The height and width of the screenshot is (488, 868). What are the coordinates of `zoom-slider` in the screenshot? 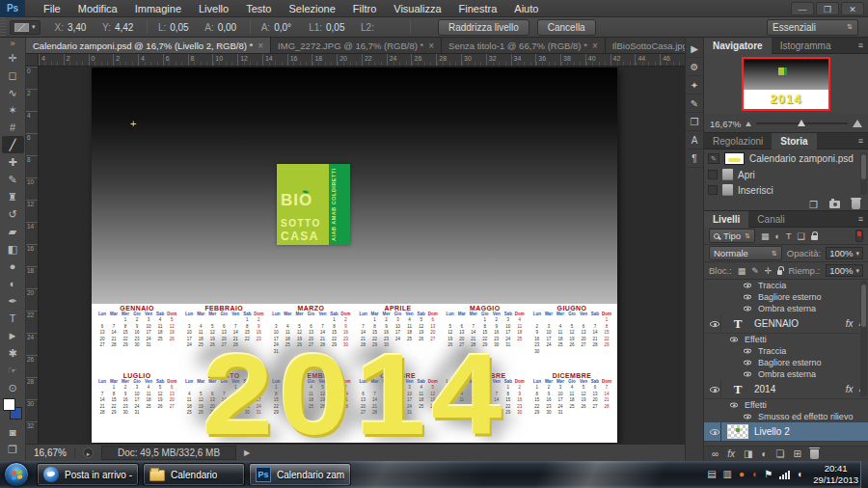 It's located at (802, 123).